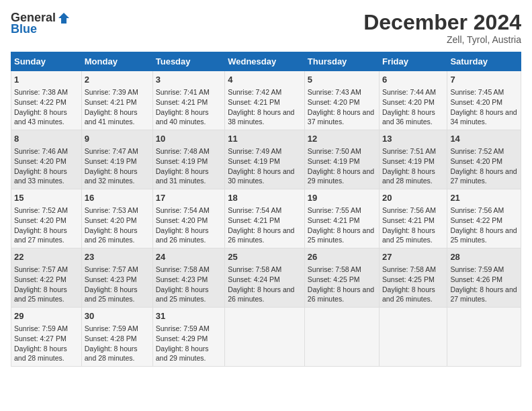 The width and height of the screenshot is (532, 411). What do you see at coordinates (47, 278) in the screenshot?
I see `day-cell-22: 22 Sunrise: 7:57 AMSunset: 4:22 PMDaylig…` at bounding box center [47, 278].